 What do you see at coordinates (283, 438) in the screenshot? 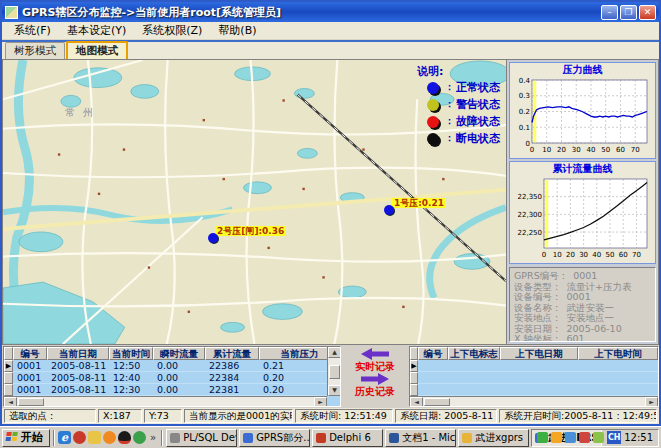
I see `task-label-1: GPRS部分....` at bounding box center [283, 438].